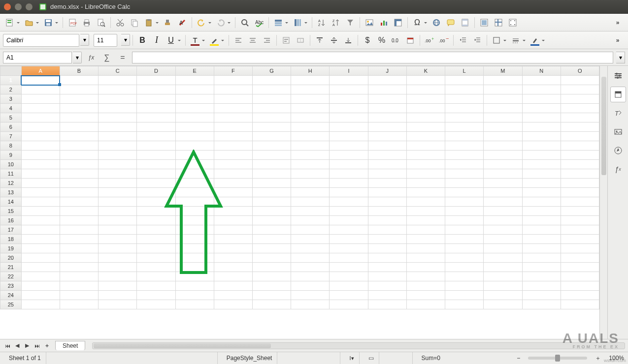 This screenshot has width=628, height=364. What do you see at coordinates (300, 40) in the screenshot?
I see `merge-cells-button` at bounding box center [300, 40].